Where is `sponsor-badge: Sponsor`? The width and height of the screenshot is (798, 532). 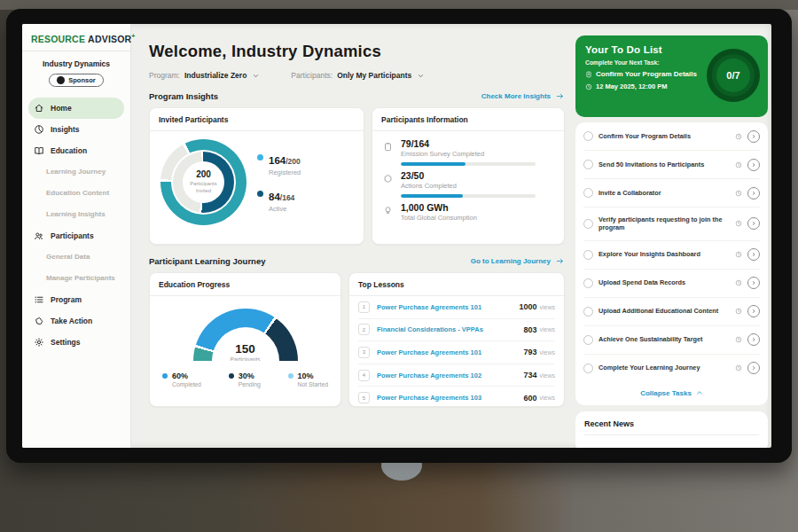 sponsor-badge: Sponsor is located at coordinates (76, 80).